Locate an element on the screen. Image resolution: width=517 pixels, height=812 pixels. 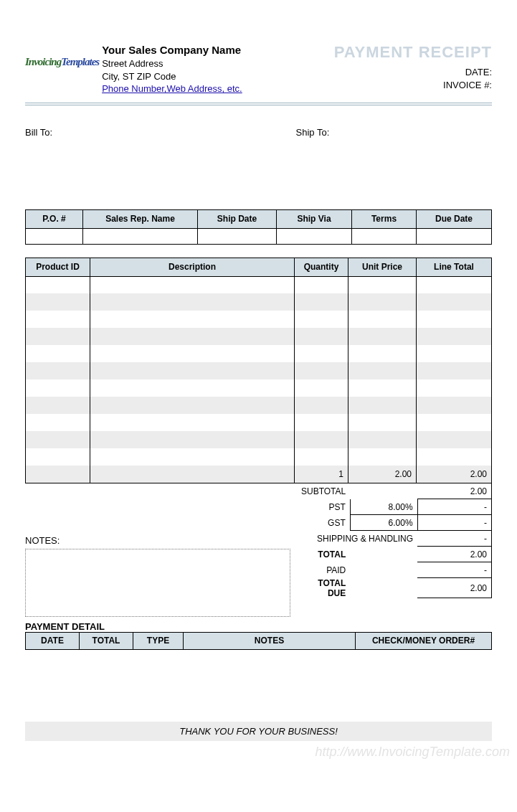
gst-value: - is located at coordinates (455, 523).